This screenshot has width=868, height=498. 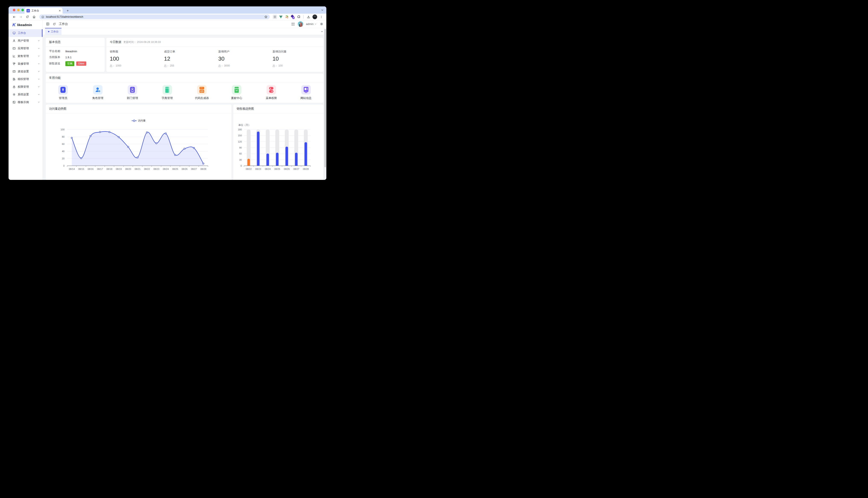 I want to click on sidebar-item-9: 模板示例, so click(x=25, y=102).